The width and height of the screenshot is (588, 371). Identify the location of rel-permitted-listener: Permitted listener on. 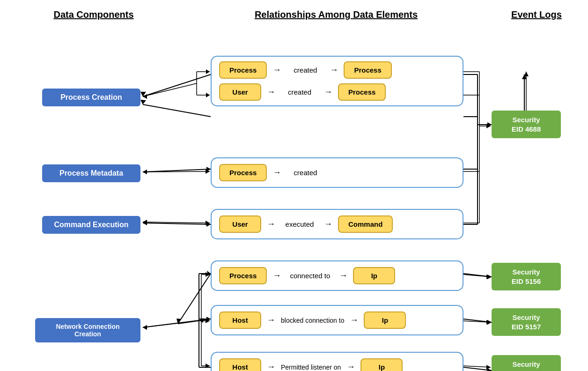
(311, 367).